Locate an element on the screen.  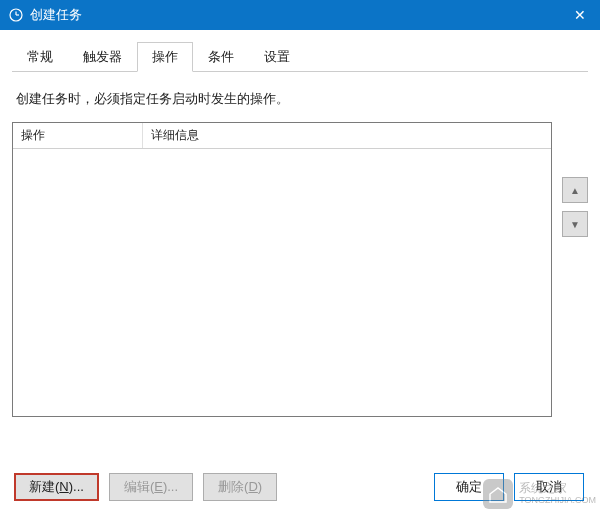
delete-button-label: 删除(D) is located at coordinates (240, 486).